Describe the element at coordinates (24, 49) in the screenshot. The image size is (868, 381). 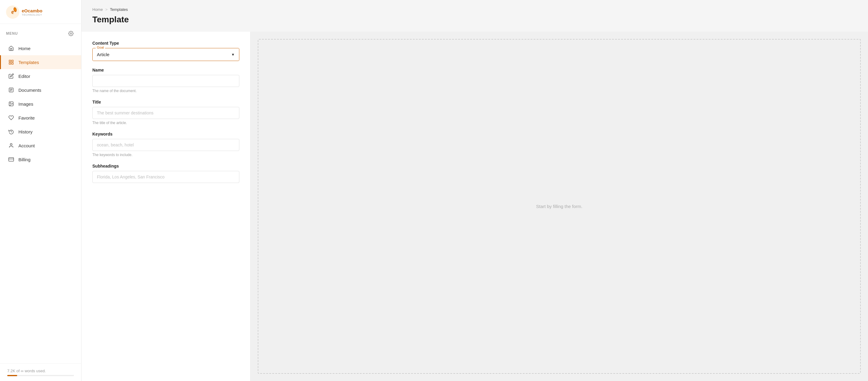
I see `sidebar-item-home-label: Home` at that location.